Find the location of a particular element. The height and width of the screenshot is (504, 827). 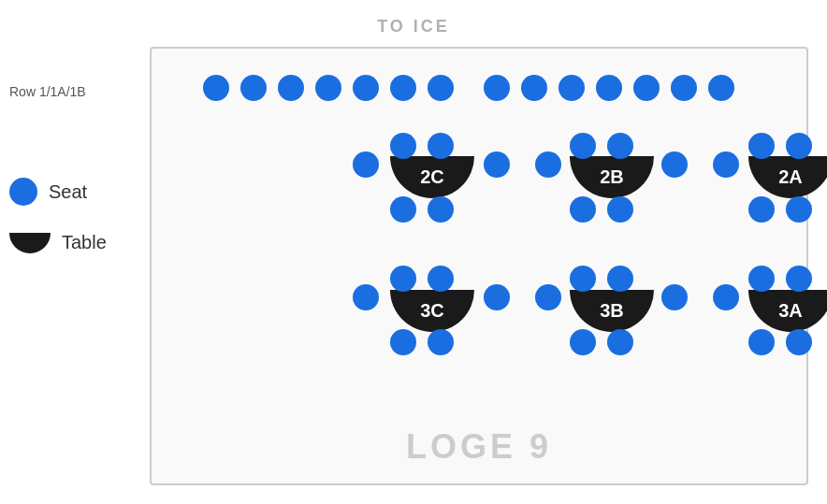

3c-seat-6 is located at coordinates (441, 342).